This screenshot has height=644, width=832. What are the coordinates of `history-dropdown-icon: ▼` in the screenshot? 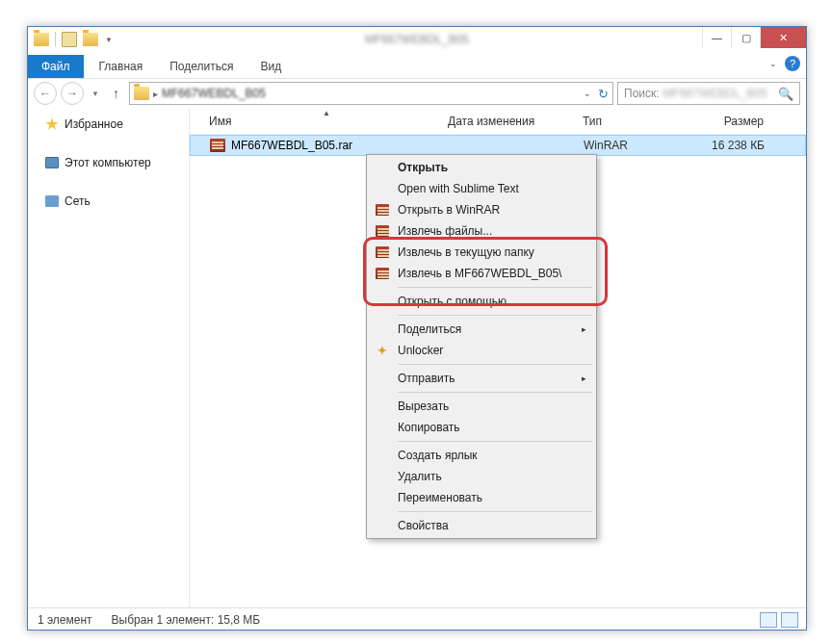 It's located at (95, 94).